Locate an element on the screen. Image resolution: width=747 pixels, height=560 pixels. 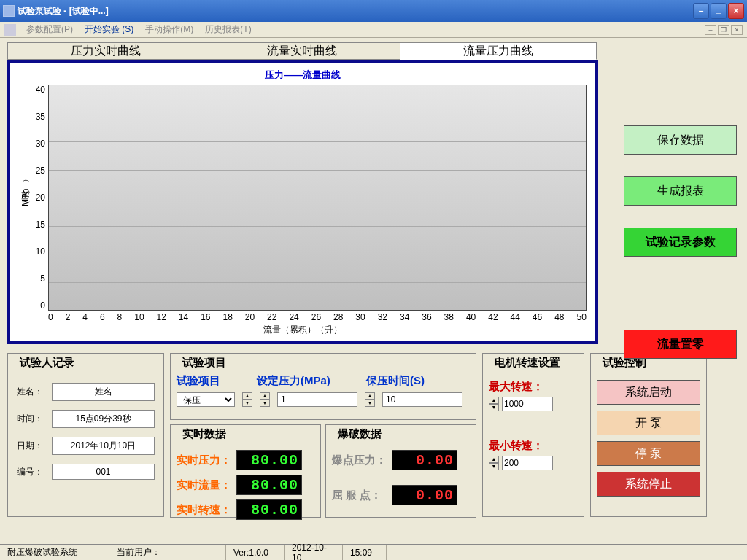
flow-zero-button: 流量置零 is located at coordinates (680, 344).